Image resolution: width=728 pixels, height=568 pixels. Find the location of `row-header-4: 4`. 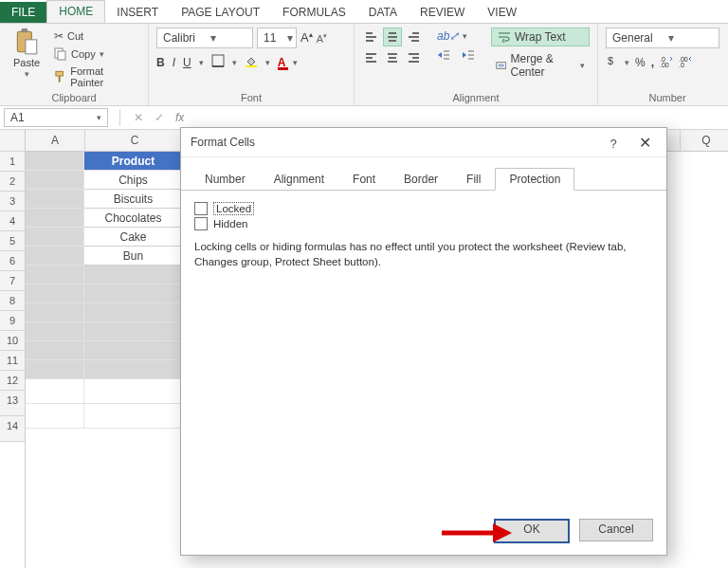

row-header-4: 4 is located at coordinates (12, 222).